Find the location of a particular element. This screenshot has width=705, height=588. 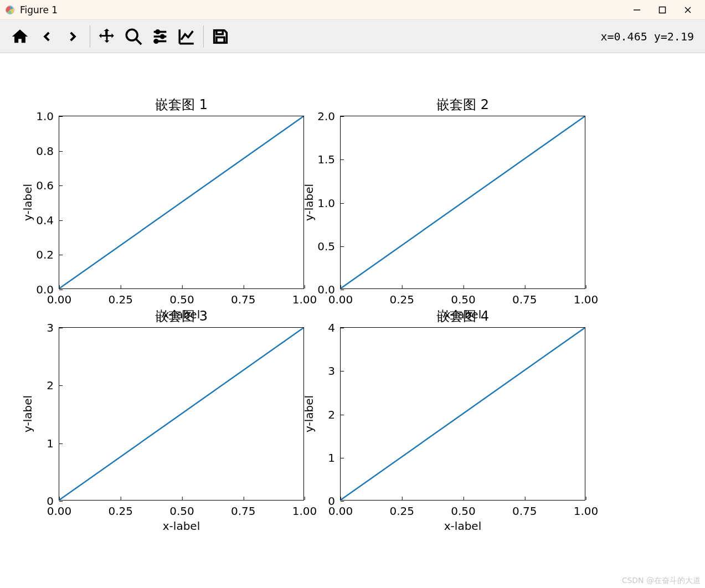

subplot-title: 嵌套图 2 is located at coordinates (463, 105).